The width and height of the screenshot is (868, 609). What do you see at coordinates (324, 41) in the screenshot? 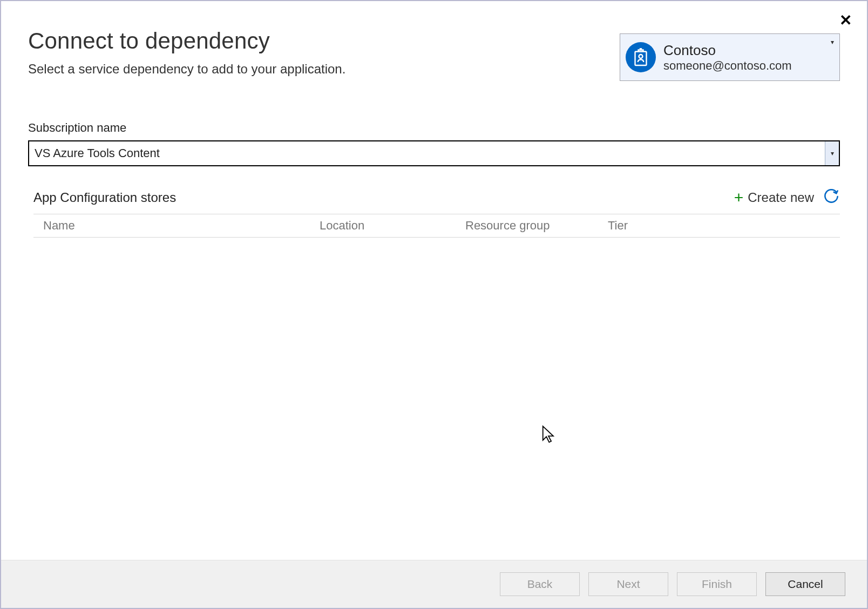
I see `page-title: Connect to dependency` at bounding box center [324, 41].